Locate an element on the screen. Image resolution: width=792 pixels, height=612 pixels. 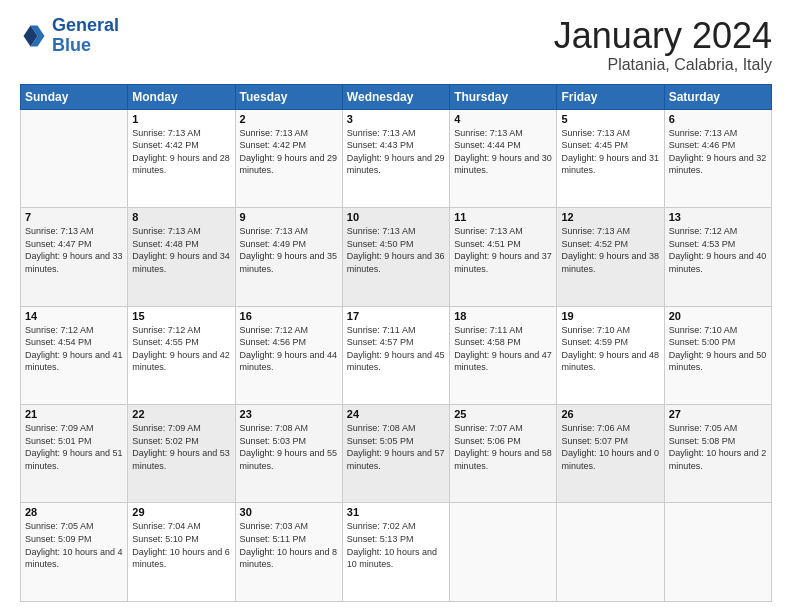
day-info: Sunrise: 7:13 AMSunset: 4:46 PMDaylight:… is located at coordinates (718, 152).